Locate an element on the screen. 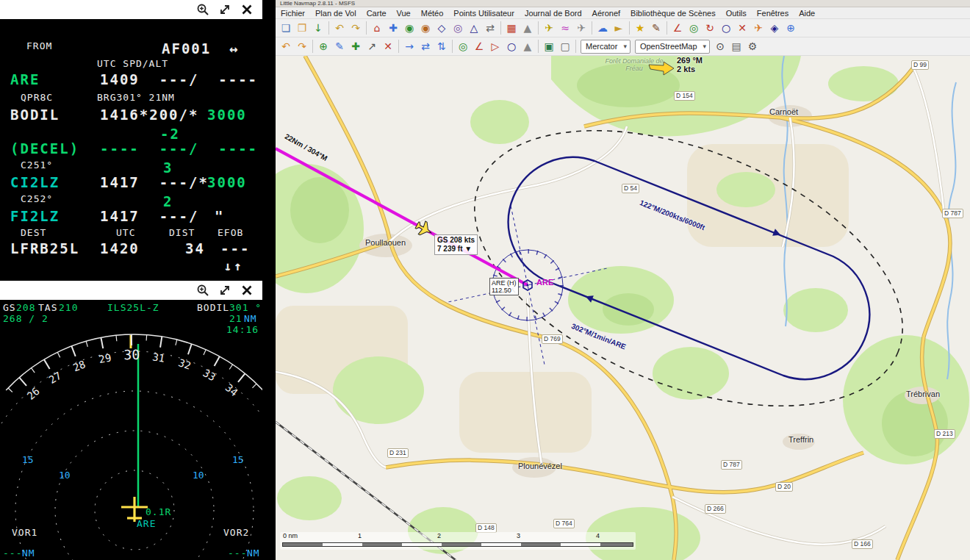 This screenshot has height=560, width=970. image-export-icon: ▣ is located at coordinates (549, 46).